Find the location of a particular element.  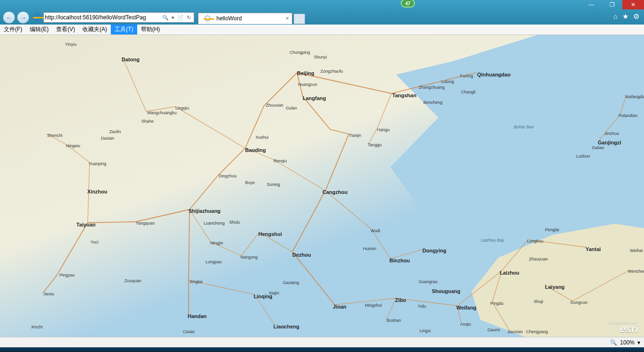

maximize-button: ❐ is located at coordinates (612, 5).